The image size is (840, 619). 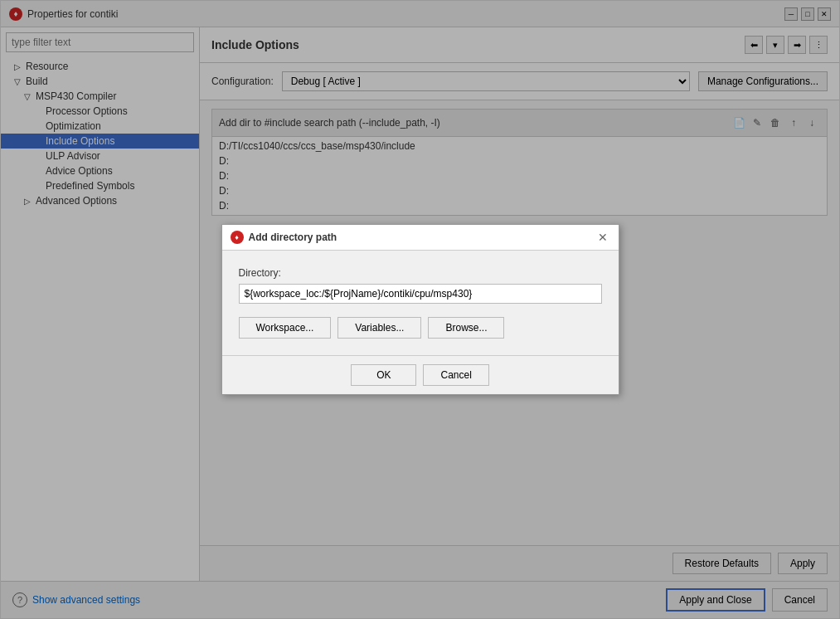 What do you see at coordinates (383, 375) in the screenshot?
I see `dialog-ok-button: OK` at bounding box center [383, 375].